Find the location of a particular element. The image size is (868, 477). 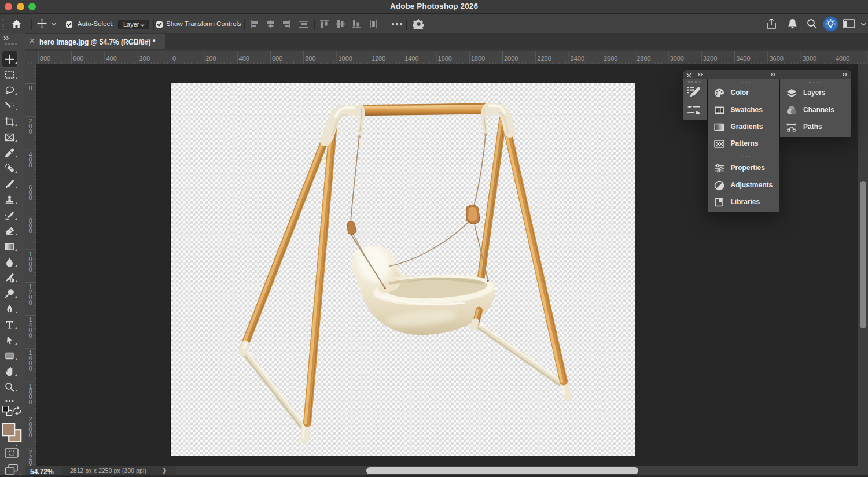

svg-text: 3200 is located at coordinates (710, 58).